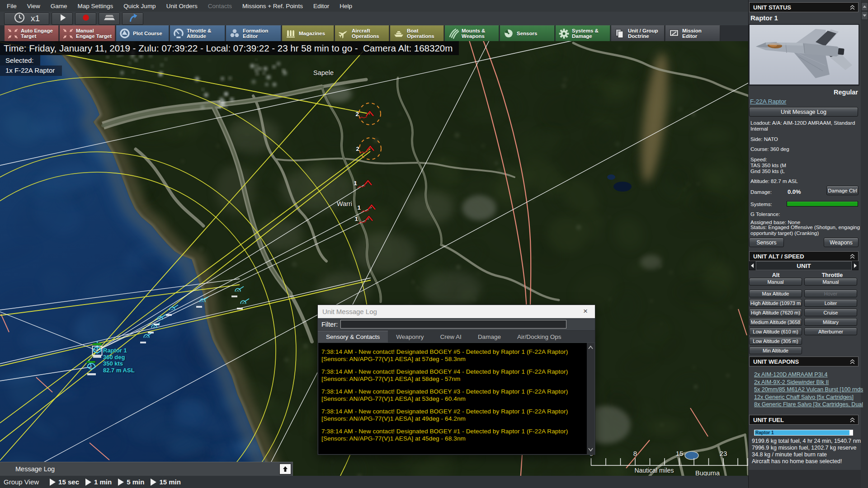  What do you see at coordinates (125, 33) in the screenshot?
I see `plot-course-icon` at bounding box center [125, 33].